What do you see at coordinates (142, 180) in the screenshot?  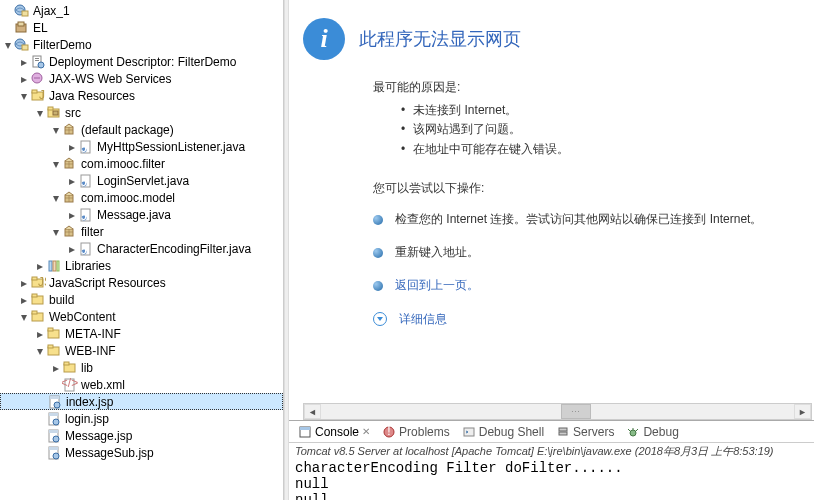 I see `tree-item: ▸JLoginServlet.java` at bounding box center [142, 180].